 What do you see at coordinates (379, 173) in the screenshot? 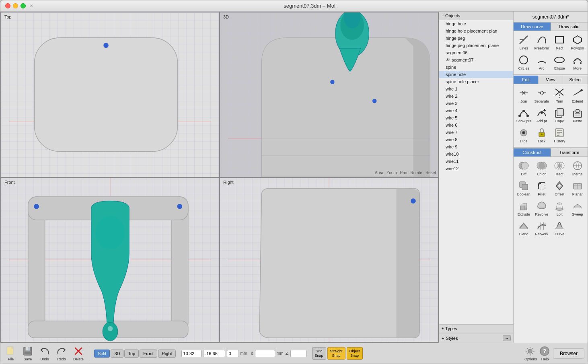
I see `area-btn: Area` at bounding box center [379, 173].